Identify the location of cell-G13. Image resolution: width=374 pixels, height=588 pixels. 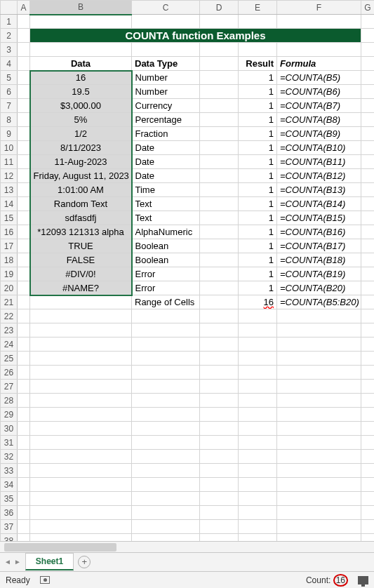
(368, 190).